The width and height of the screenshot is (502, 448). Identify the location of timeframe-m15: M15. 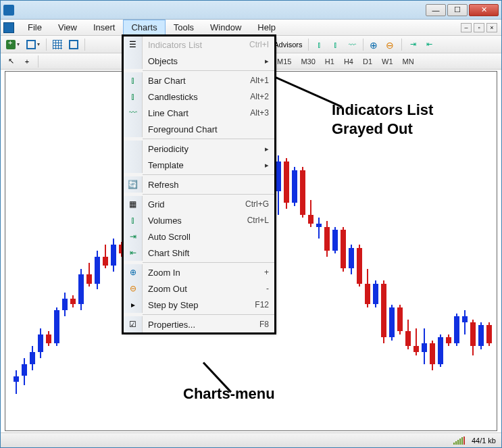
(284, 61).